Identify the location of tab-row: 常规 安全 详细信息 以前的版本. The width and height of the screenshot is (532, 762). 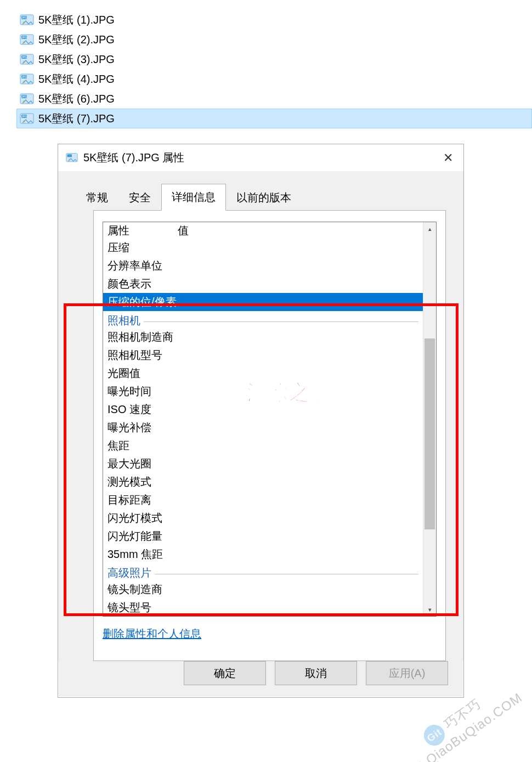
(270, 196).